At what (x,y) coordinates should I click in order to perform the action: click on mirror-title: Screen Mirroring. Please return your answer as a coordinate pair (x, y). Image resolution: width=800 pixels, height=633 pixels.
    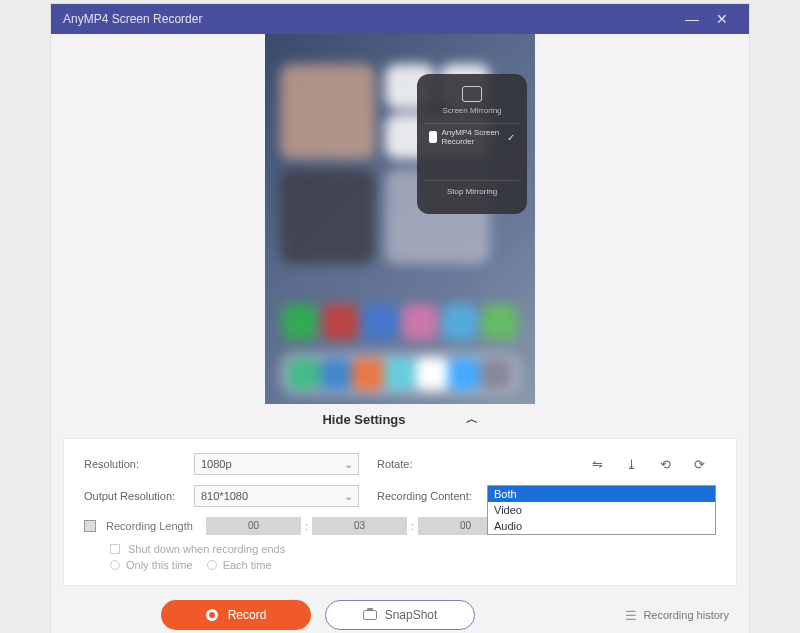
    Looking at the image, I should click on (472, 110).